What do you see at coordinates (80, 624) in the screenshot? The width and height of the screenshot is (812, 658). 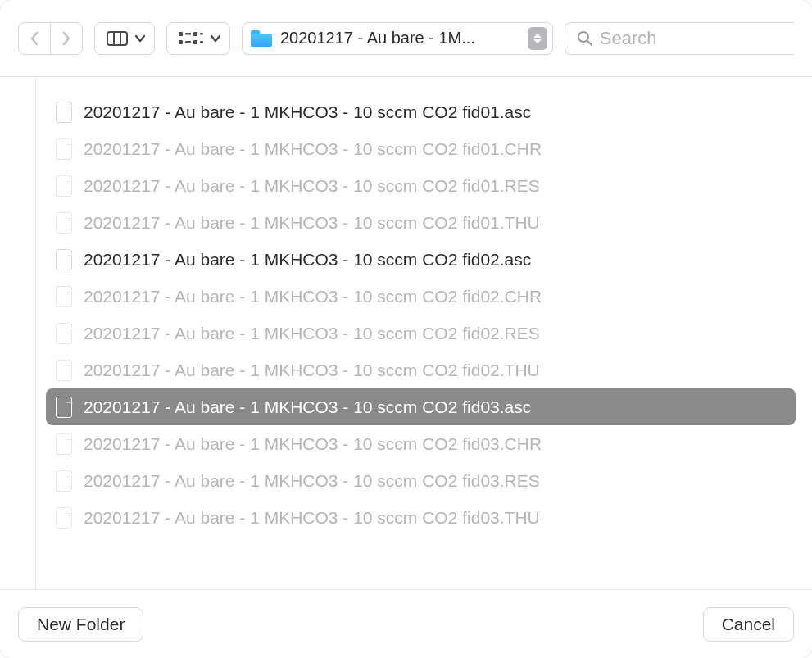 I see `new-folder-button: New Folder` at bounding box center [80, 624].